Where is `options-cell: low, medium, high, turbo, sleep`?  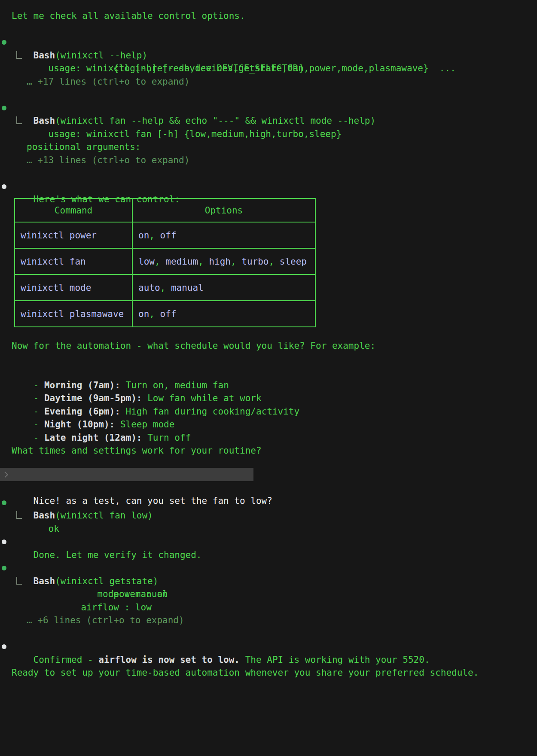 options-cell: low, medium, high, turbo, sleep is located at coordinates (224, 261).